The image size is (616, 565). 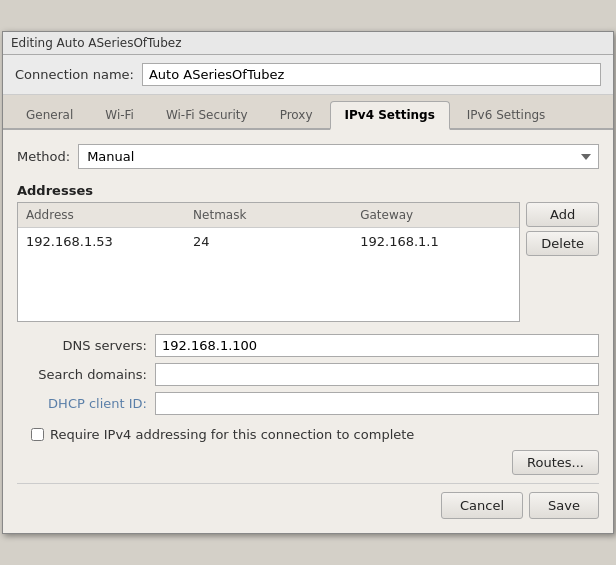 What do you see at coordinates (308, 346) in the screenshot?
I see `dns-row: DNS servers:` at bounding box center [308, 346].